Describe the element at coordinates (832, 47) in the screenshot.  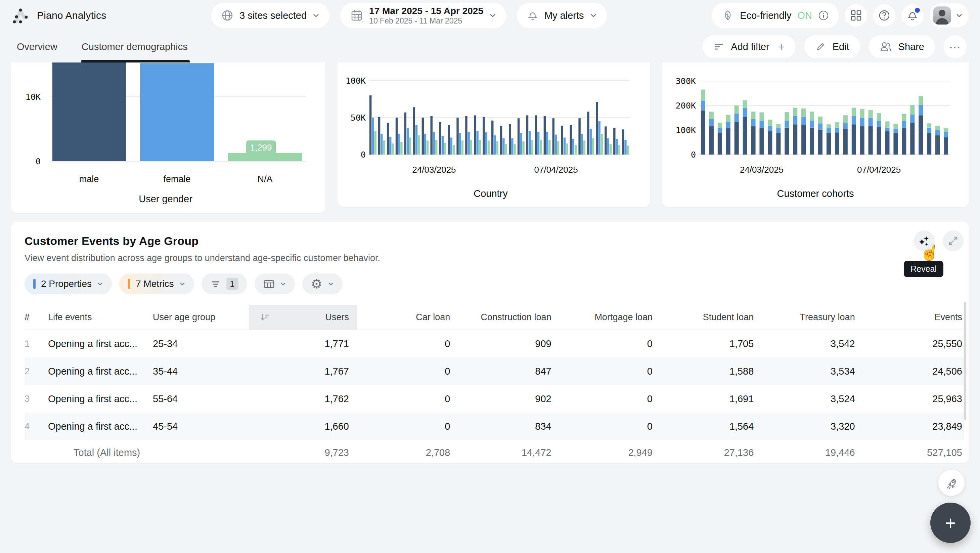
I see `edit-button: Edit` at that location.